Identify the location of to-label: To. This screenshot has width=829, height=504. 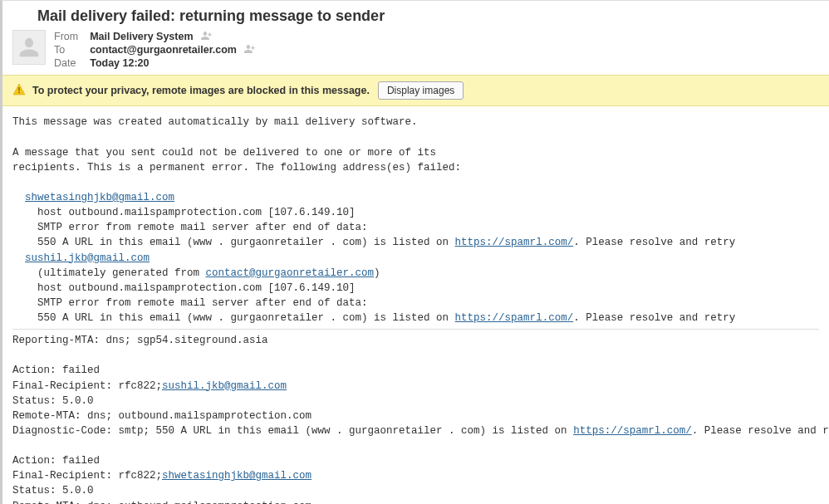
(71, 50).